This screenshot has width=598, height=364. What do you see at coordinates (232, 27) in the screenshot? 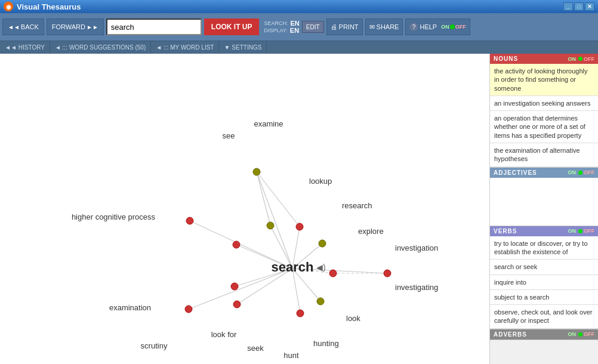
I see `lookup-button: LOOK IT UP` at bounding box center [232, 27].